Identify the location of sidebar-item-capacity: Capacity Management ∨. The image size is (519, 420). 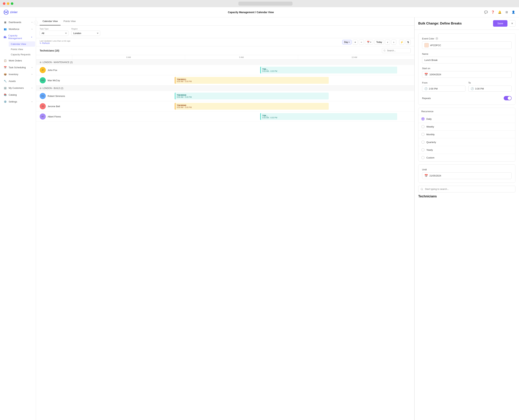
(18, 37).